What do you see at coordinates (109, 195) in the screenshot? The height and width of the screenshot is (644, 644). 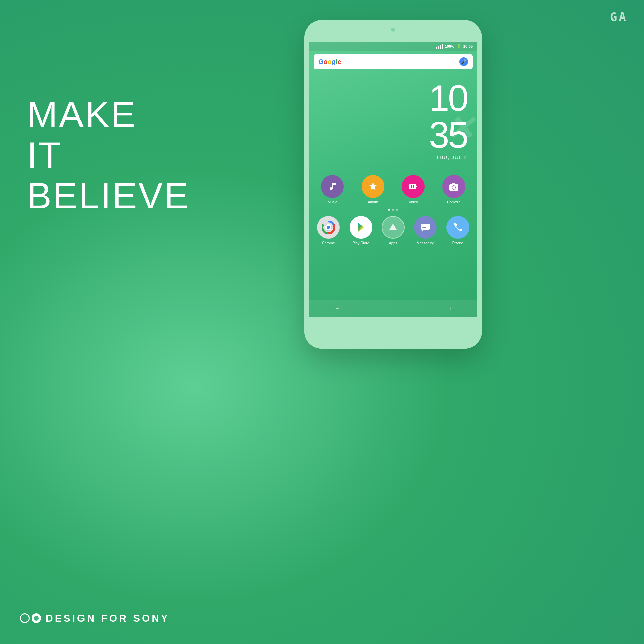 I see `tagline-line3: BELIEVE` at bounding box center [109, 195].